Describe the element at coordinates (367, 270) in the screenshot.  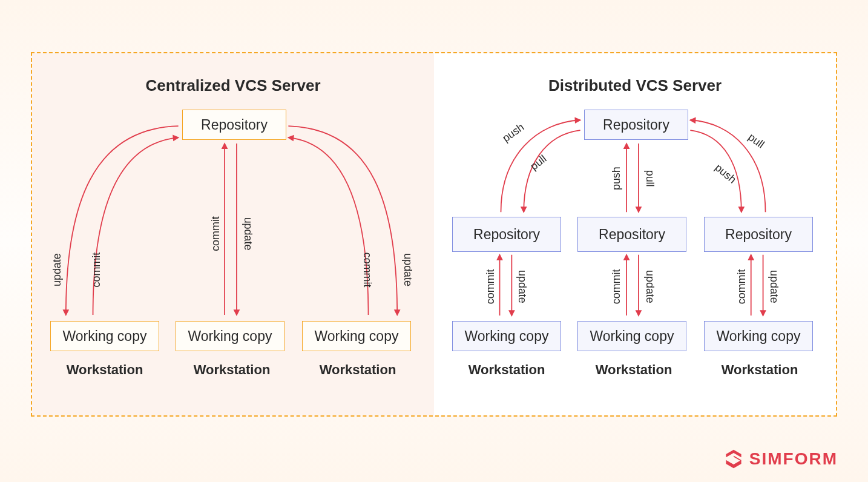
I see `arrow-label-commit-right: commit` at that location.